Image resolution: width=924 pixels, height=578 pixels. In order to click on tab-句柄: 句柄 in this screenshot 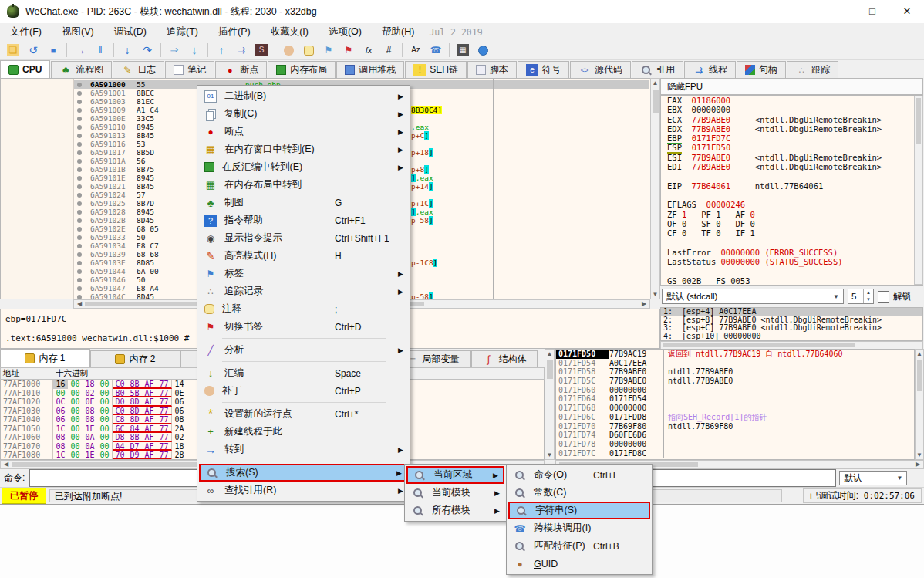, I will do `click(761, 69)`.